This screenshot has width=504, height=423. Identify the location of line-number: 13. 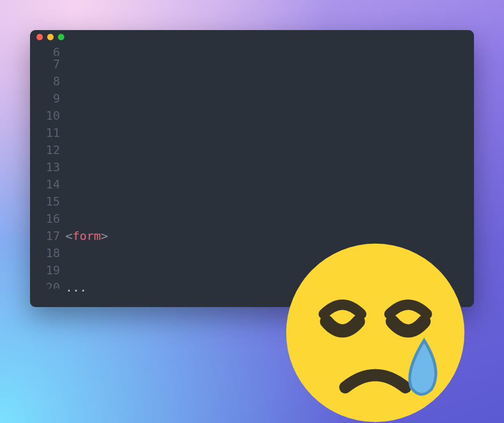
(45, 167).